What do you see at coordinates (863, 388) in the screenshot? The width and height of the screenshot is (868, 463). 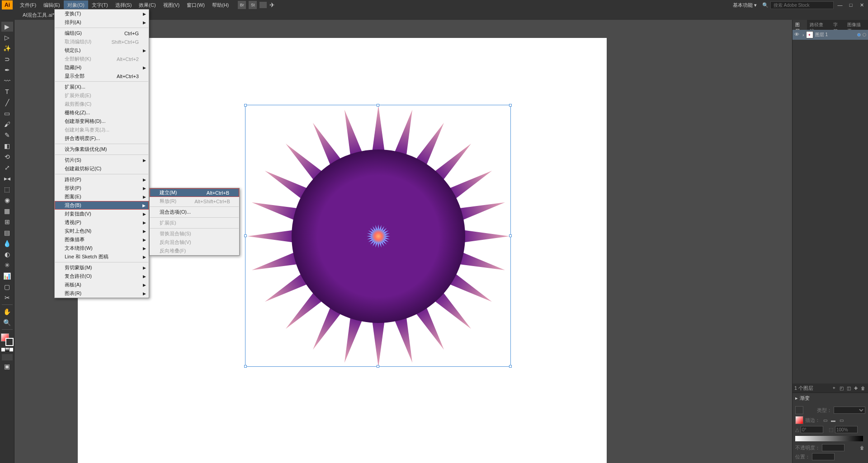 I see `delete-layer-icon: 🗑` at bounding box center [863, 388].